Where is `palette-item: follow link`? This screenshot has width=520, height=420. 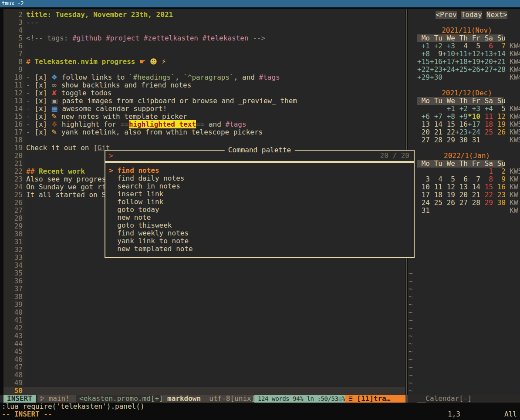 palette-item: follow link is located at coordinates (136, 202).